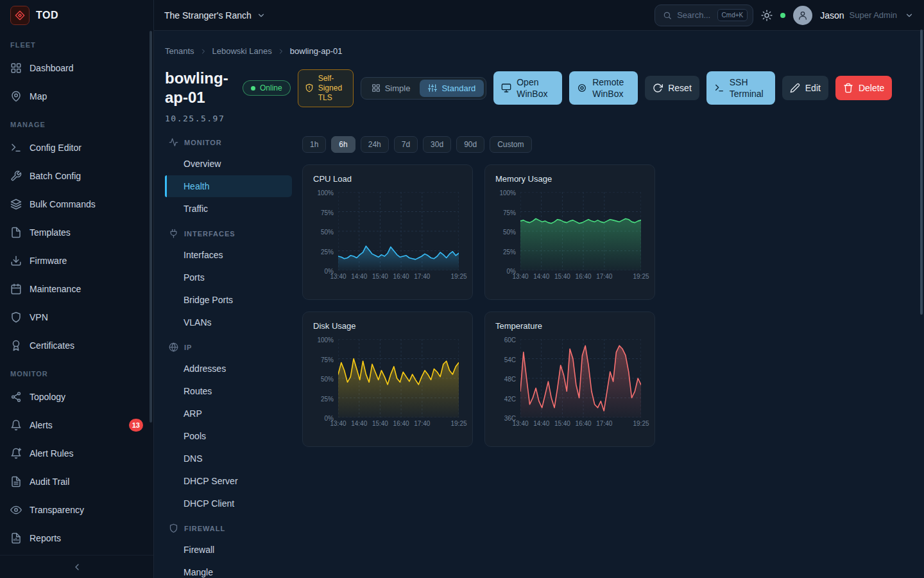  Describe the element at coordinates (77, 566) in the screenshot. I see `sidebar-collapse-button` at that location.